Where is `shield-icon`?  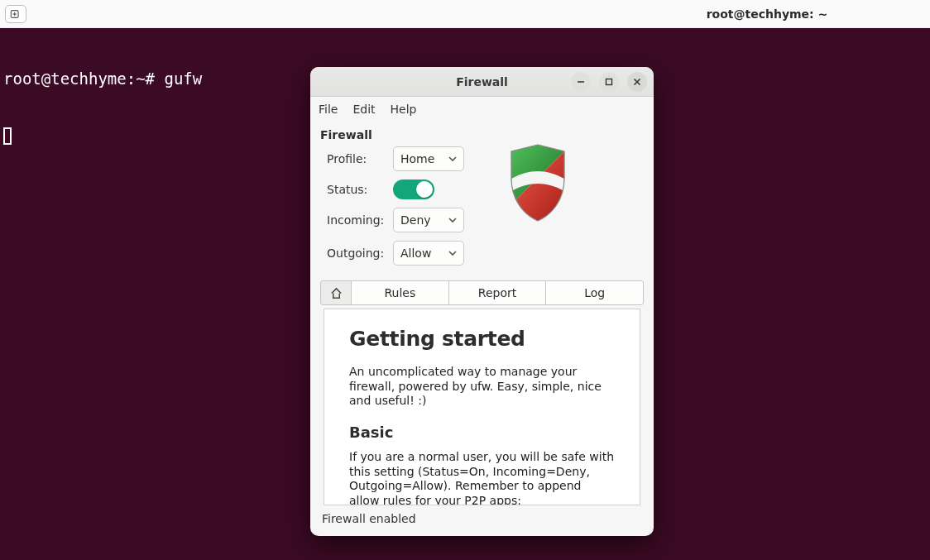 shield-icon is located at coordinates (538, 183).